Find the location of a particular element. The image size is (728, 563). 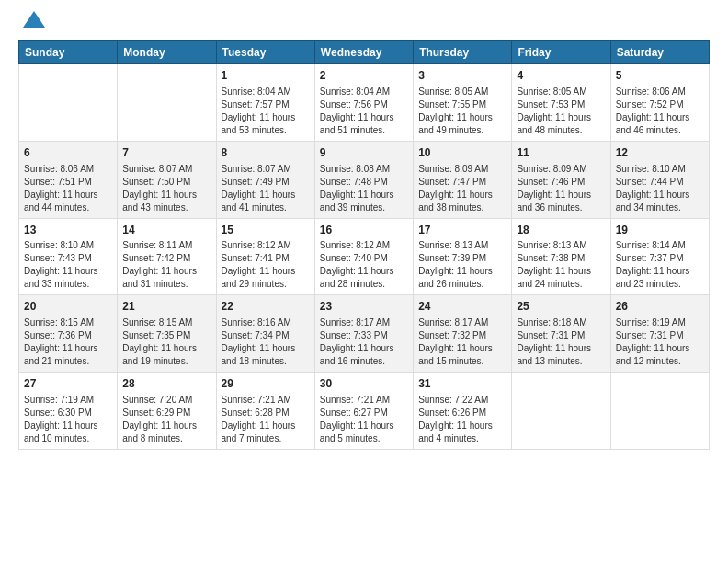

calendar-cell: 10Sunrise: 8:09 AMSunset: 7:47 PMDayligh… is located at coordinates (463, 179).